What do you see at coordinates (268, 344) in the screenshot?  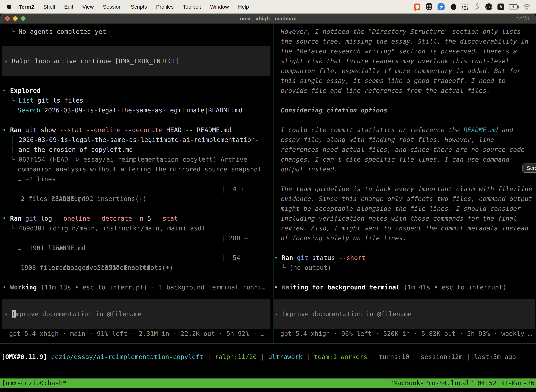 I see `status-divider-horizontal` at bounding box center [268, 344].